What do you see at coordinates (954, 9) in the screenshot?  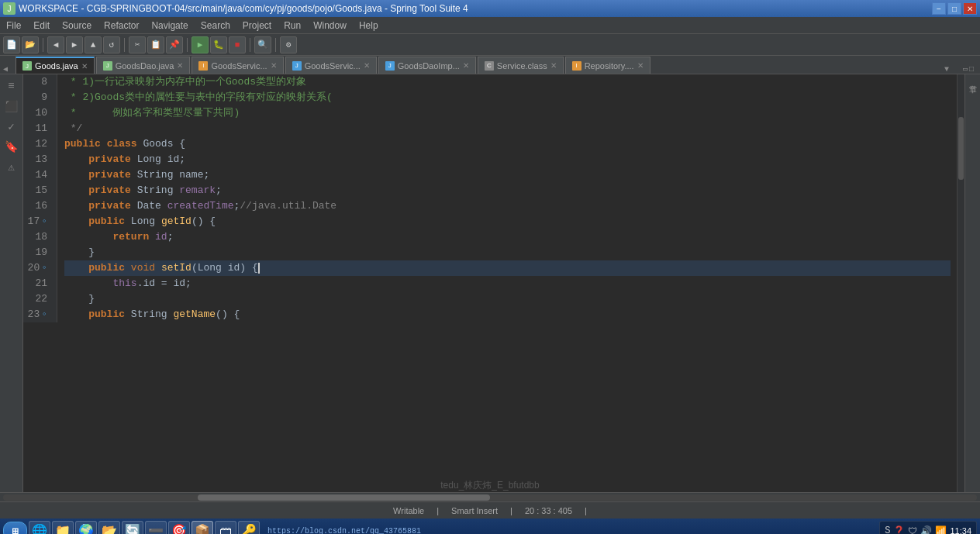 I see `maximize-button: □` at bounding box center [954, 9].